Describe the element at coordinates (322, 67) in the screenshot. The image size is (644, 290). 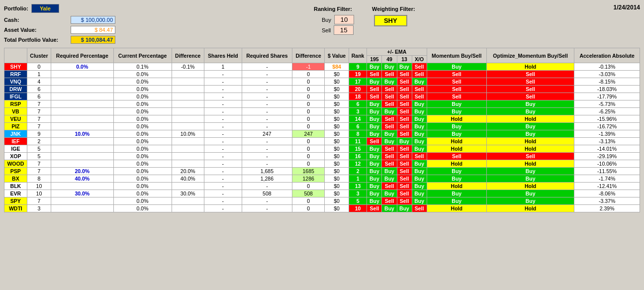
I see `table-row: SHY00.0%0.1%-0.1%1--1$849BuyBuyBuySellBu…` at that location.